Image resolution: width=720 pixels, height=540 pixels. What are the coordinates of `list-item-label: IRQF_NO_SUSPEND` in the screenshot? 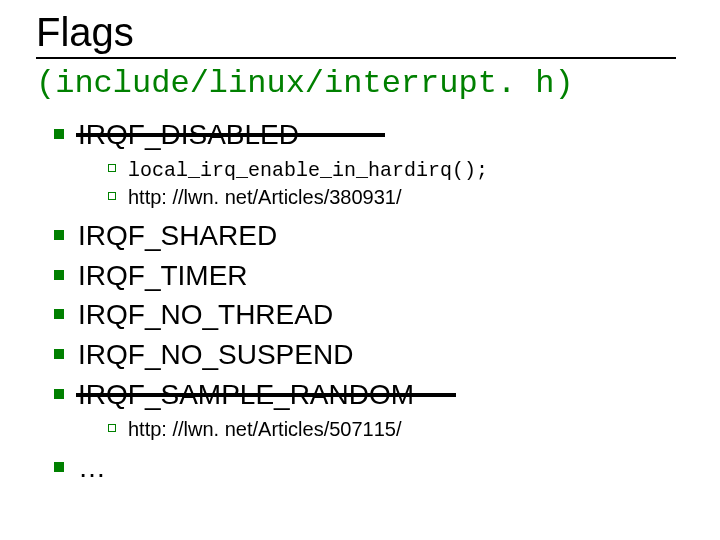 It's located at (216, 354).